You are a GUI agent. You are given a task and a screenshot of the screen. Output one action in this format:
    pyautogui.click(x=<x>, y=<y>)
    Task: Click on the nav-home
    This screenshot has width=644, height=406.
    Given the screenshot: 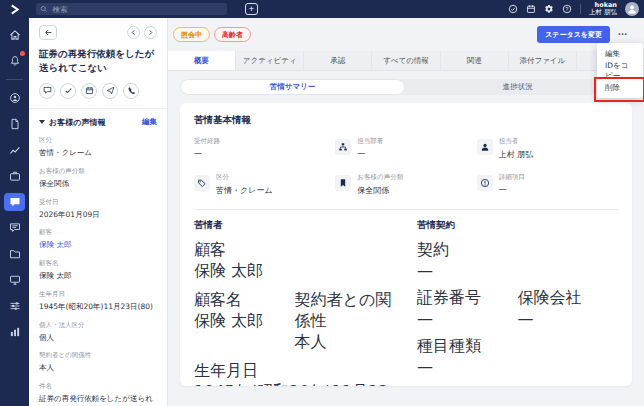 What is the action you would take?
    pyautogui.click(x=14, y=35)
    